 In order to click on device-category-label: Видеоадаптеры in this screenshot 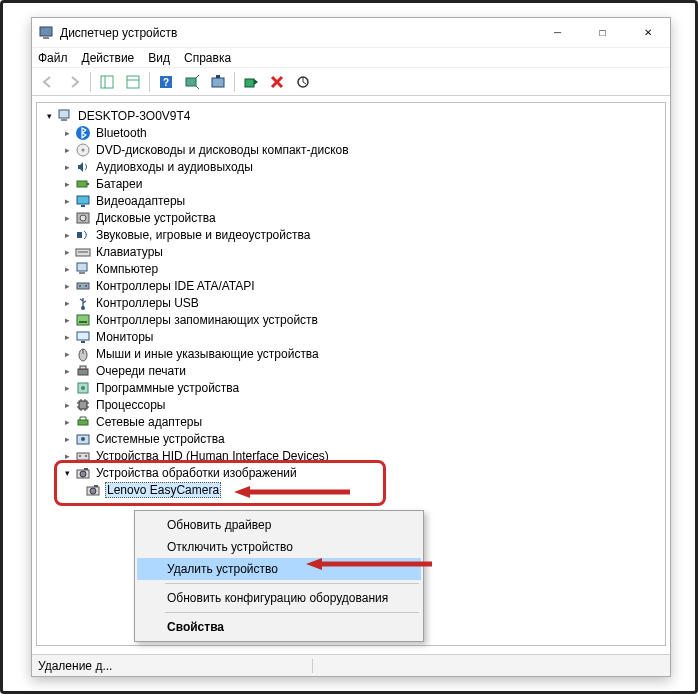, I will do `click(140, 201)`.